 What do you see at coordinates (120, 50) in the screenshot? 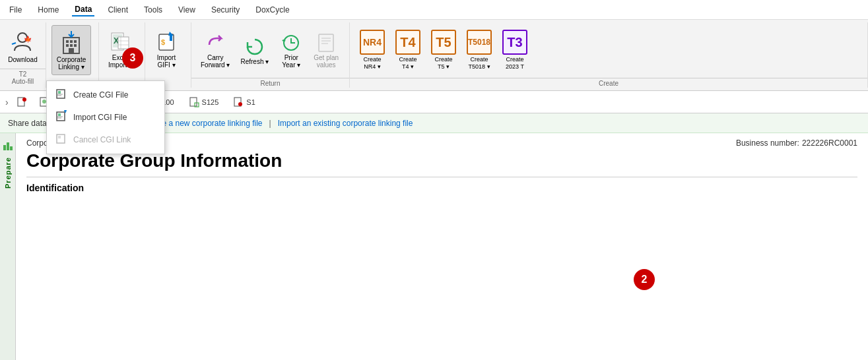
I see `excel-import-button: X ExcelImport ▾` at bounding box center [120, 50].